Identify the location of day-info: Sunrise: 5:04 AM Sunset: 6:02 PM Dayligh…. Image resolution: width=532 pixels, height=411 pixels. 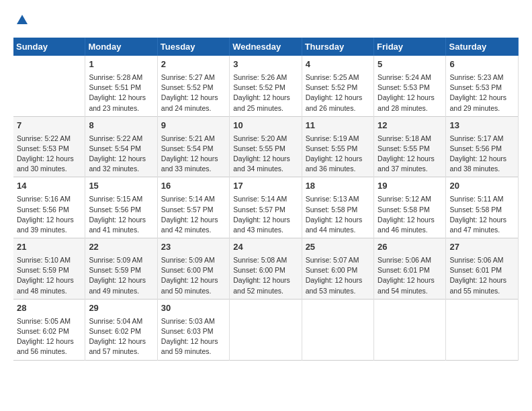
(121, 337).